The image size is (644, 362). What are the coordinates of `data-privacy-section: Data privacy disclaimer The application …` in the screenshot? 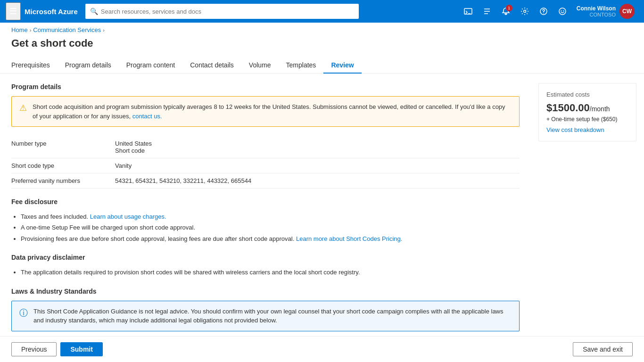 It's located at (265, 266).